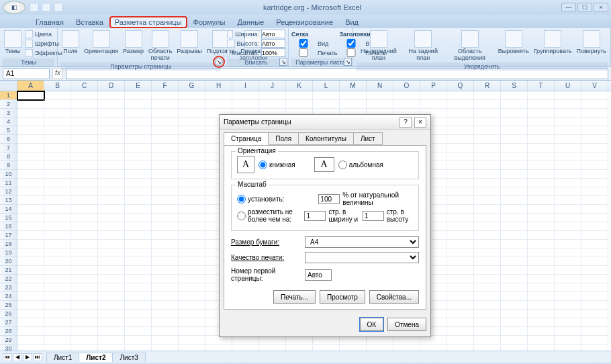  Describe the element at coordinates (553, 43) in the screenshot. I see `group-button: Группировать` at that location.